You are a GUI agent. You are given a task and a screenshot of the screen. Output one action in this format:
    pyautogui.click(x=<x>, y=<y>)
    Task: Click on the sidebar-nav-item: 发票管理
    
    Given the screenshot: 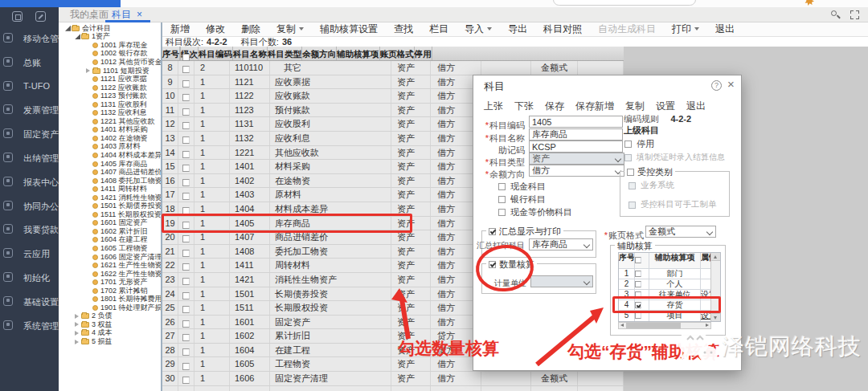 What is the action you would take?
    pyautogui.click(x=29, y=110)
    